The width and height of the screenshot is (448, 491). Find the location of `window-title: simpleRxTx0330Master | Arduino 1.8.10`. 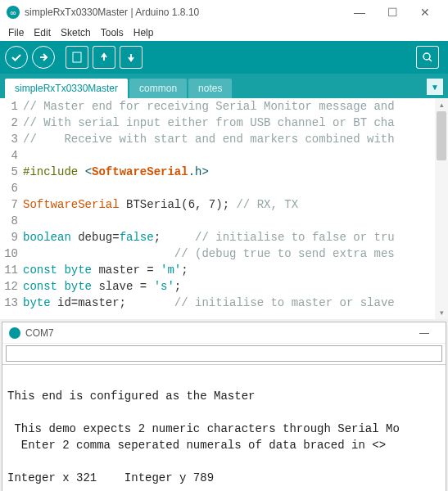

window-title: simpleRxTx0330Master | Arduino 1.8.10 is located at coordinates (183, 12).